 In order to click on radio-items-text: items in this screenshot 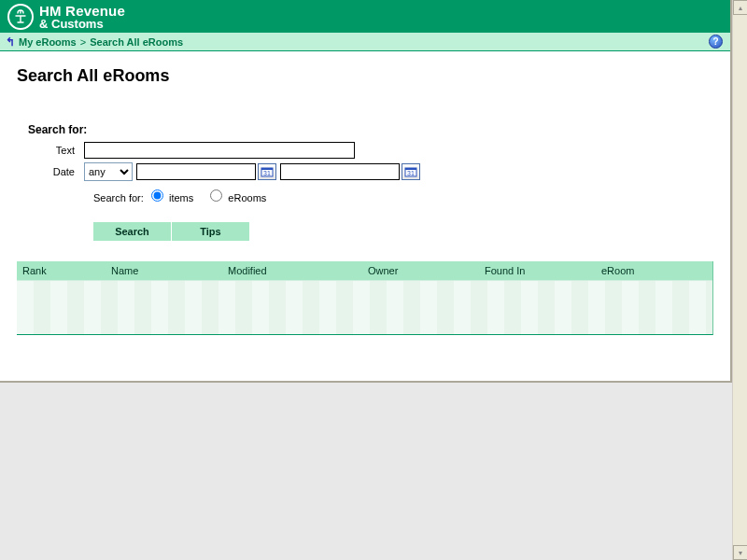, I will do `click(181, 198)`.